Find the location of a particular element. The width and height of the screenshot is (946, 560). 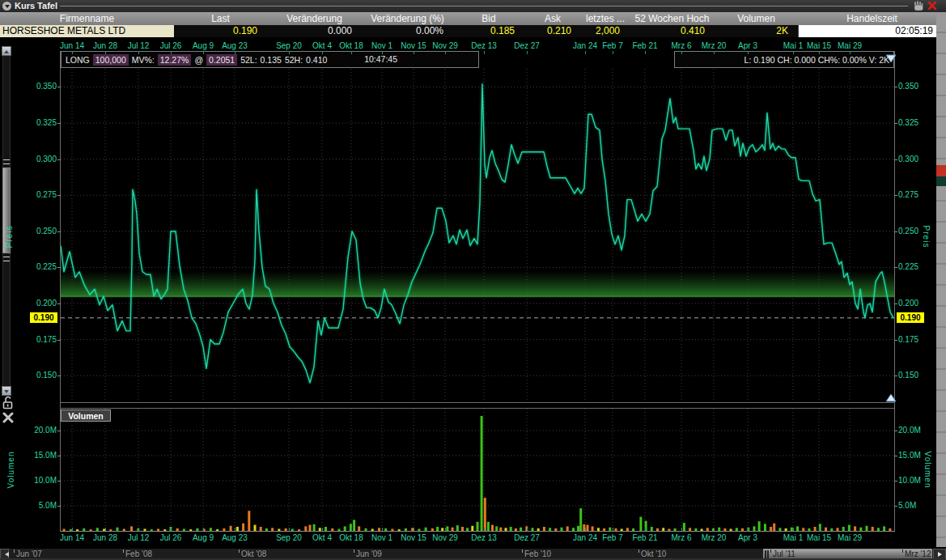

trade-time-field: 02:05:19 is located at coordinates (868, 31).